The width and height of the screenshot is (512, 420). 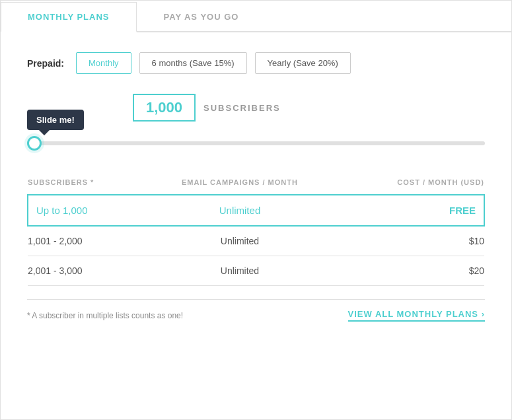 What do you see at coordinates (256, 143) in the screenshot?
I see `slider-track` at bounding box center [256, 143].